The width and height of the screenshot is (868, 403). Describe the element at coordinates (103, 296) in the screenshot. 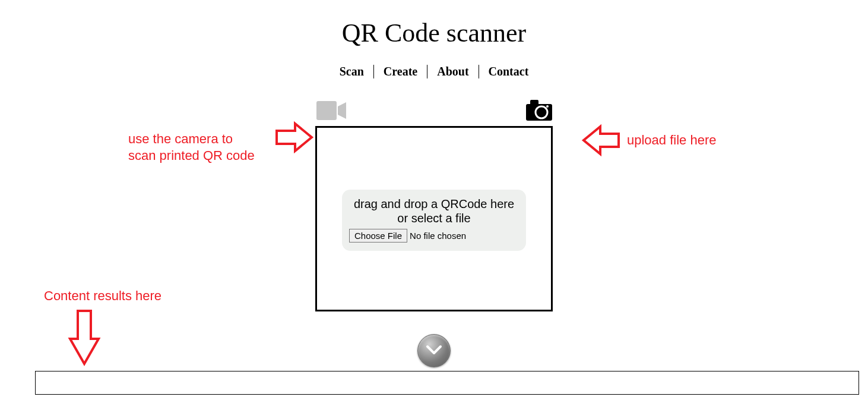

I see `annotation-results-hint: Content results here` at that location.